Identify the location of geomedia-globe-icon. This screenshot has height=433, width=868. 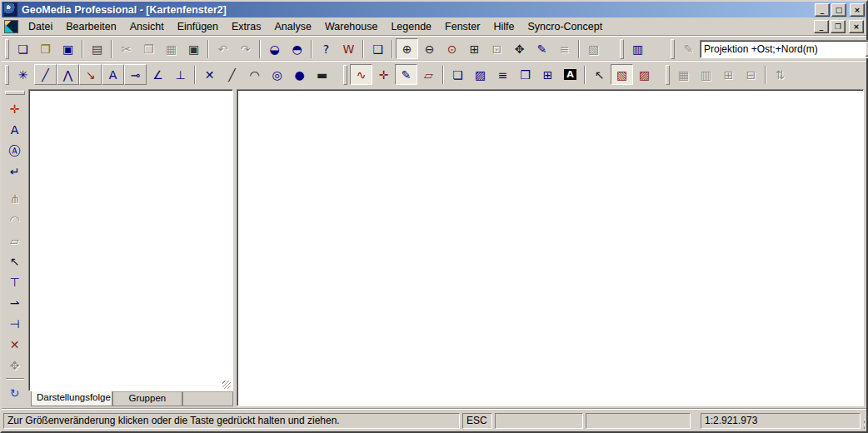
(10, 10).